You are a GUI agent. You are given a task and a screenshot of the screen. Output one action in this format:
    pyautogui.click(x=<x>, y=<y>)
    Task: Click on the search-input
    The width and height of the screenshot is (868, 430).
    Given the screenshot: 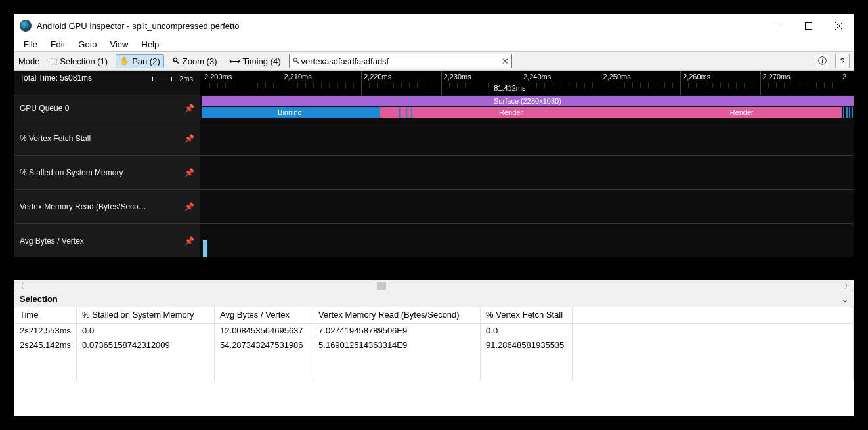 What is the action you would take?
    pyautogui.click(x=406, y=62)
    